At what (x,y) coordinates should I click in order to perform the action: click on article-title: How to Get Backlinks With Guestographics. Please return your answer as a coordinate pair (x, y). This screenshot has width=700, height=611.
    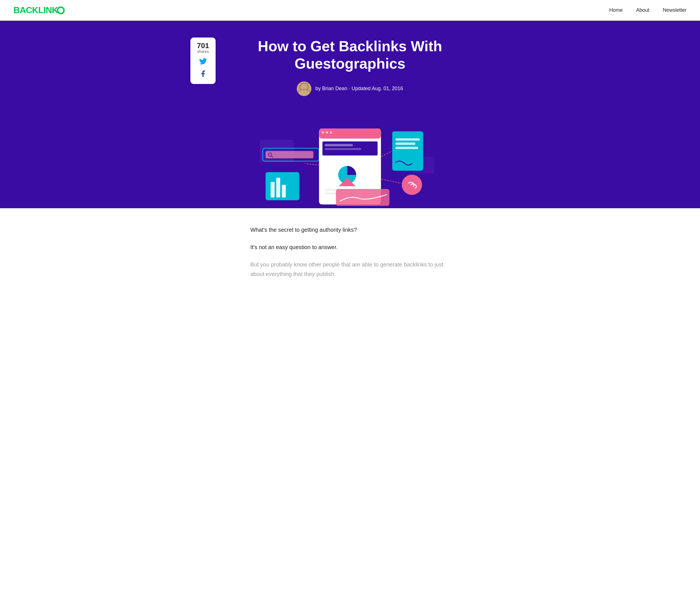
    Looking at the image, I should click on (350, 55).